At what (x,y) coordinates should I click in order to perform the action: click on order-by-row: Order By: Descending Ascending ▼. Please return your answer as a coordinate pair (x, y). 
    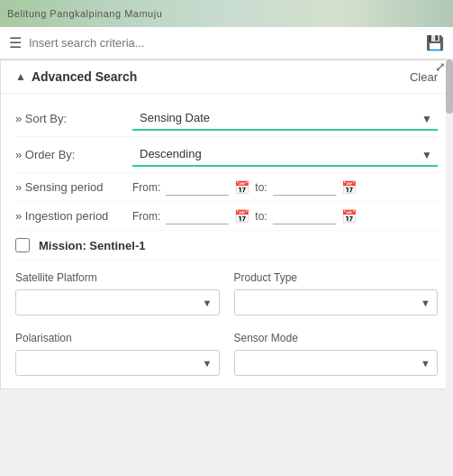
    Looking at the image, I should click on (227, 155).